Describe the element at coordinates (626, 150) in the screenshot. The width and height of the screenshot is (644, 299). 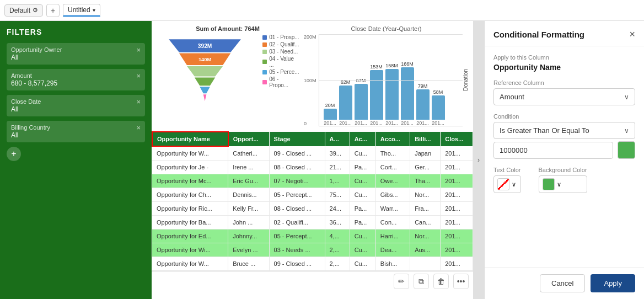
I see `green-swatch` at that location.